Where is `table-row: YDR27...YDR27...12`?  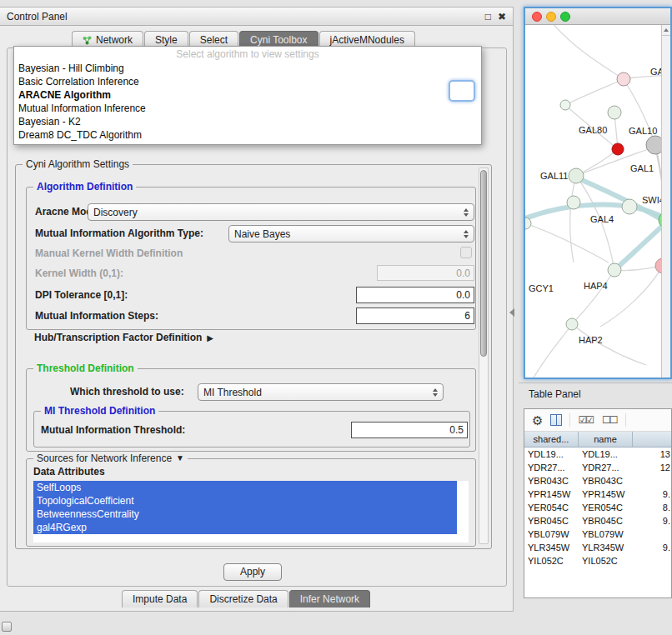 table-row: YDR27...YDR27...12 is located at coordinates (598, 468).